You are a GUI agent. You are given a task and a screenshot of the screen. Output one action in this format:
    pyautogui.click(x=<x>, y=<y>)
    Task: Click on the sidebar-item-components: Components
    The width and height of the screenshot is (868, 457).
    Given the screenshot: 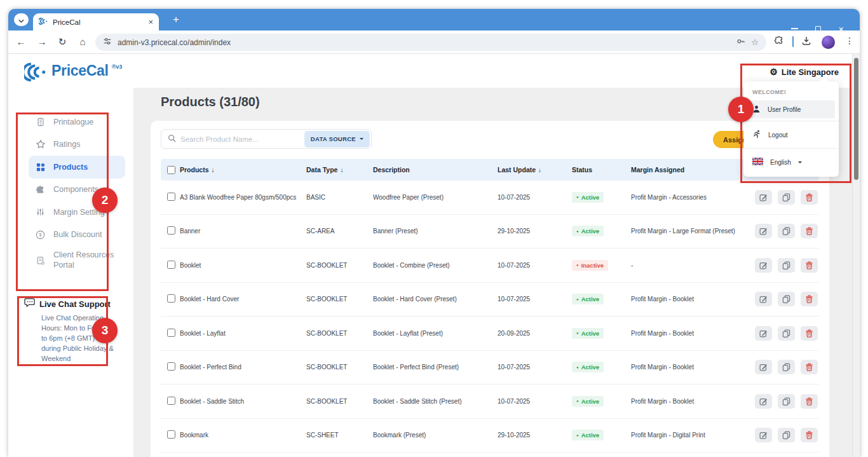 What is the action you would take?
    pyautogui.click(x=77, y=190)
    